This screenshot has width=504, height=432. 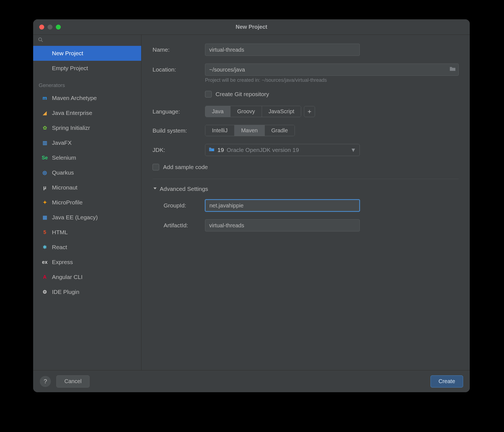 I want to click on sidebar-item-label: Maven Archetype, so click(x=74, y=98).